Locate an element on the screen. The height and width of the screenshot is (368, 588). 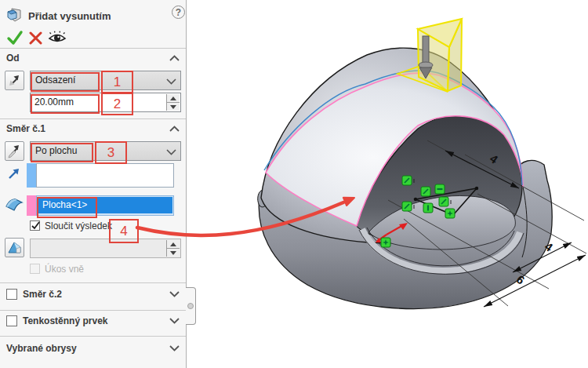
draft-spinner is located at coordinates (172, 248).